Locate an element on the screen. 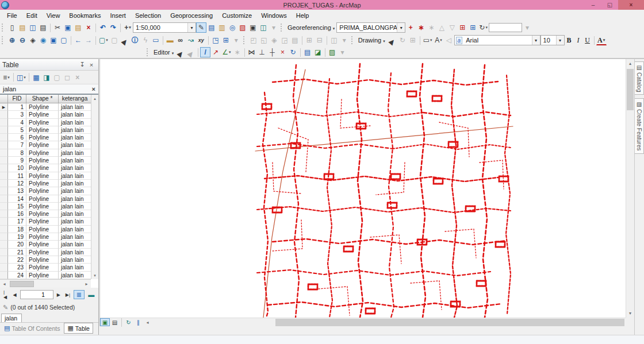 This screenshot has width=644, height=344. menu-selection: Selection is located at coordinates (148, 16).